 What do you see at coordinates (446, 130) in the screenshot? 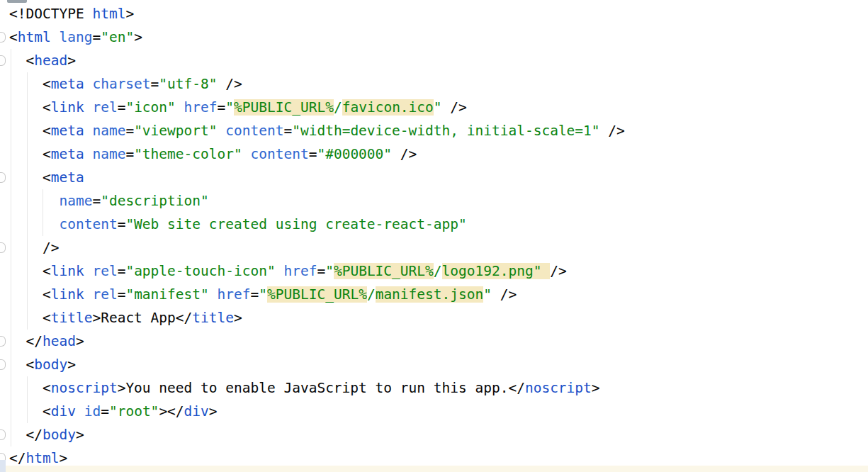
I see `code-segment: "width=device-width, initial-scale=1"` at bounding box center [446, 130].